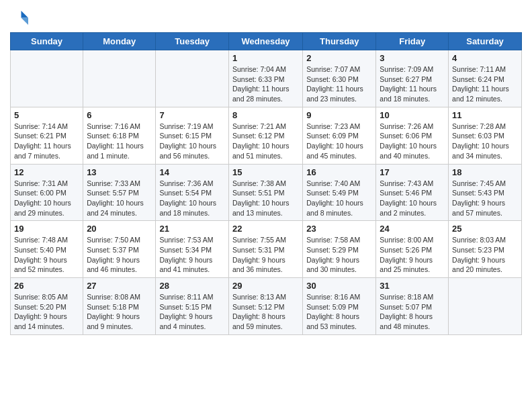 The image size is (532, 411). I want to click on weekday-header-monday: Monday, so click(120, 42).